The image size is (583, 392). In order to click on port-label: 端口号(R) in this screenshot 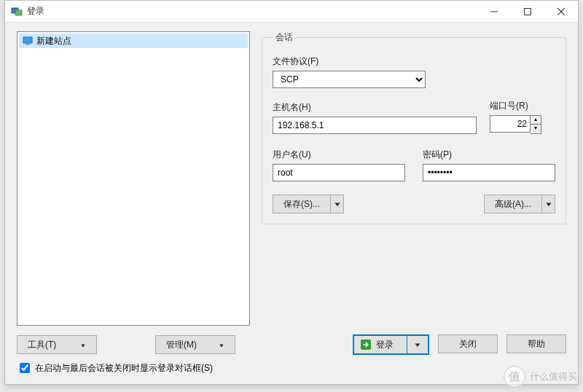, I will do `click(523, 106)`.